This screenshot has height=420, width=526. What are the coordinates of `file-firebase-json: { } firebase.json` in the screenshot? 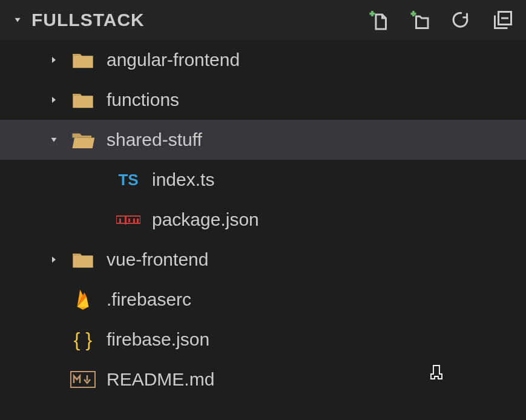 It's located at (269, 340).